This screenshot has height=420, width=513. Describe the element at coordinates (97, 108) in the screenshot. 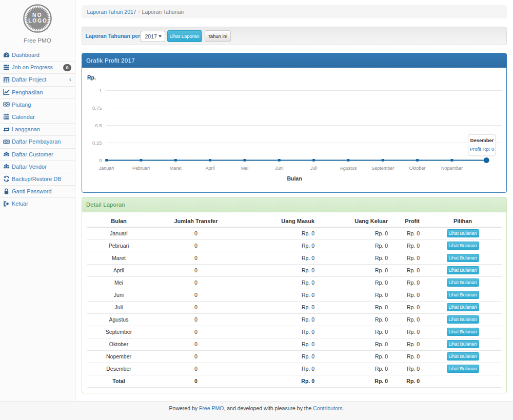

I see `svg-text: 0.75` at that location.